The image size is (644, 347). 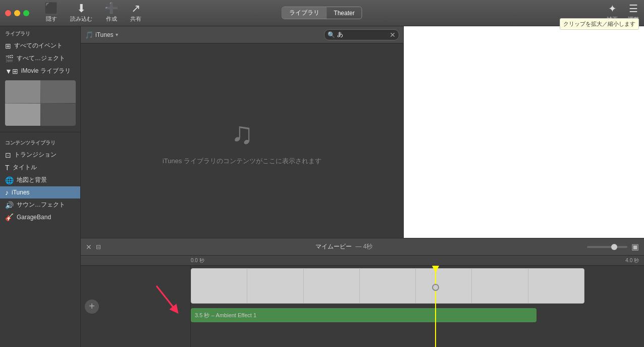 I want to click on arrow-annotation, so click(x=167, y=302).